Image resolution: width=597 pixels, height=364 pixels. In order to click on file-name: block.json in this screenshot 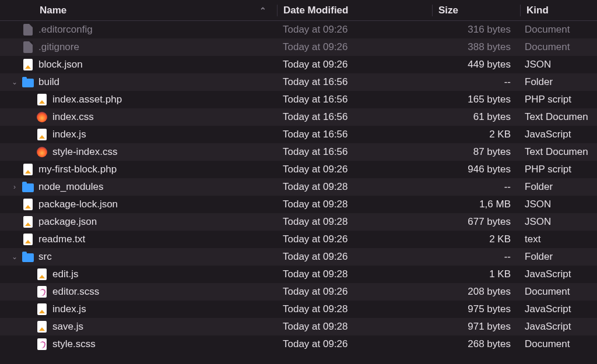, I will do `click(61, 65)`.